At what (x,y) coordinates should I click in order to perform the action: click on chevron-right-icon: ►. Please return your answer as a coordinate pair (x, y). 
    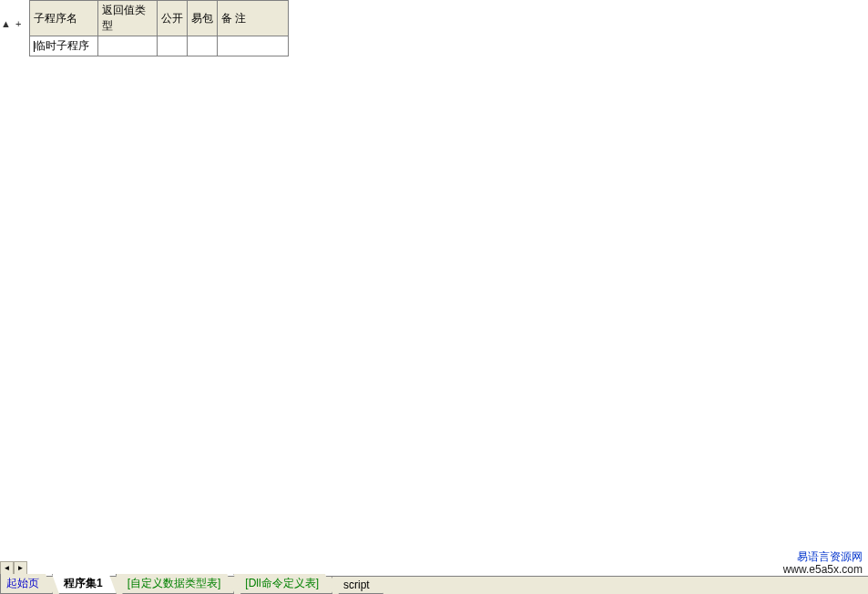
    Looking at the image, I should click on (21, 568).